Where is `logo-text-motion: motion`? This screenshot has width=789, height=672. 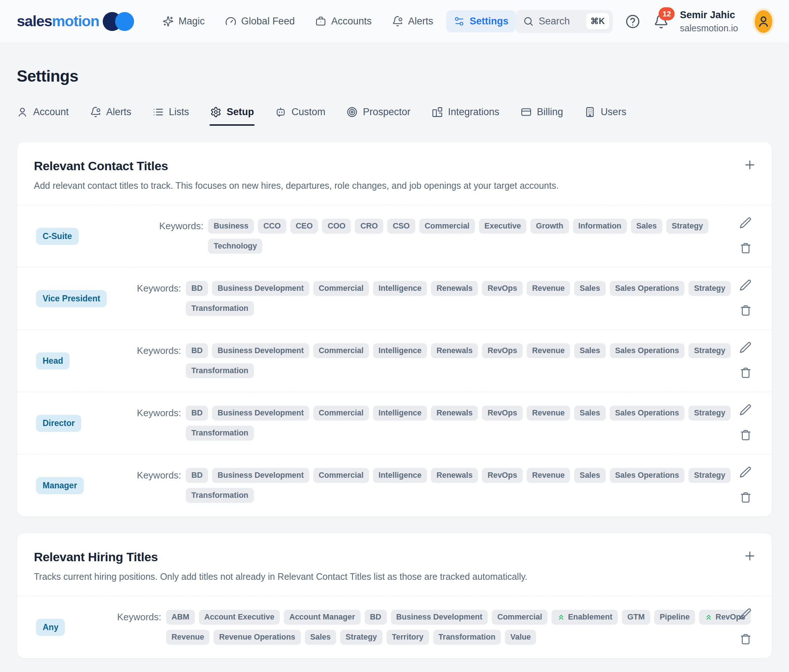
logo-text-motion: motion is located at coordinates (75, 21).